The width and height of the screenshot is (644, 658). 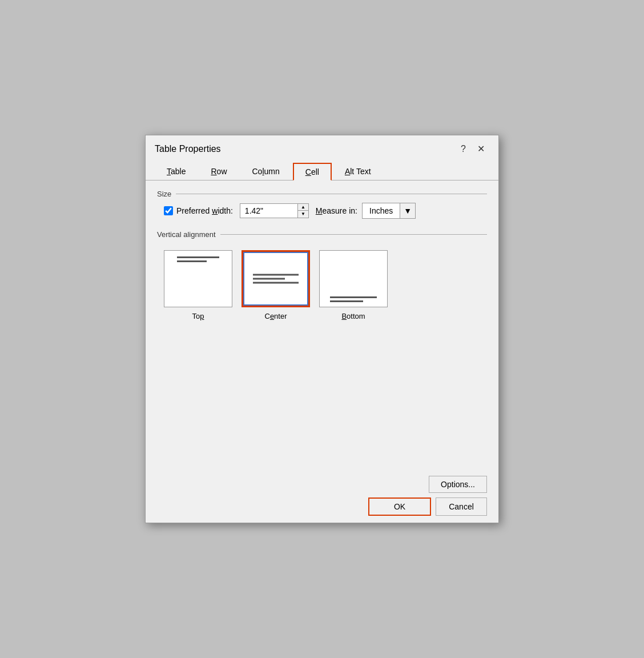 I want to click on help-button: ?, so click(x=464, y=149).